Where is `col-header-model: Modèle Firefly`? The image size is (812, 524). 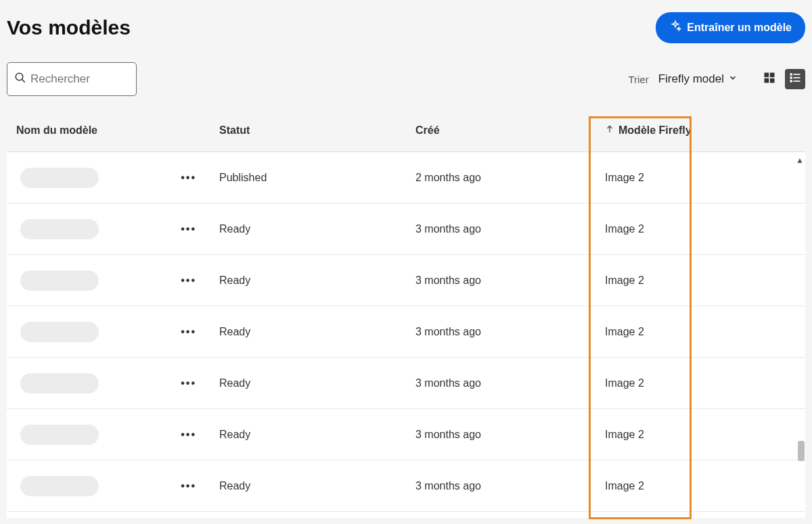
col-header-model: Modèle Firefly is located at coordinates (694, 130).